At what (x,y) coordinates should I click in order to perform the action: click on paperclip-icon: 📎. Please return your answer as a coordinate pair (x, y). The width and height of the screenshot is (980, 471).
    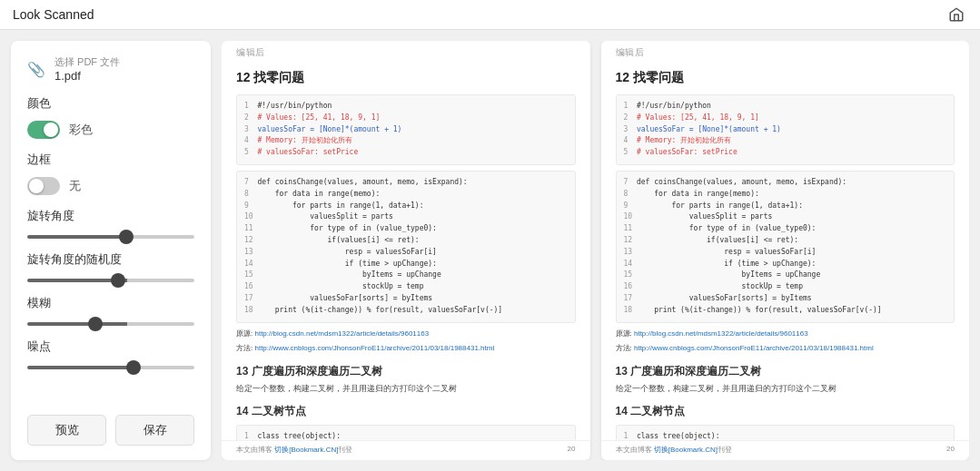
    Looking at the image, I should click on (36, 69).